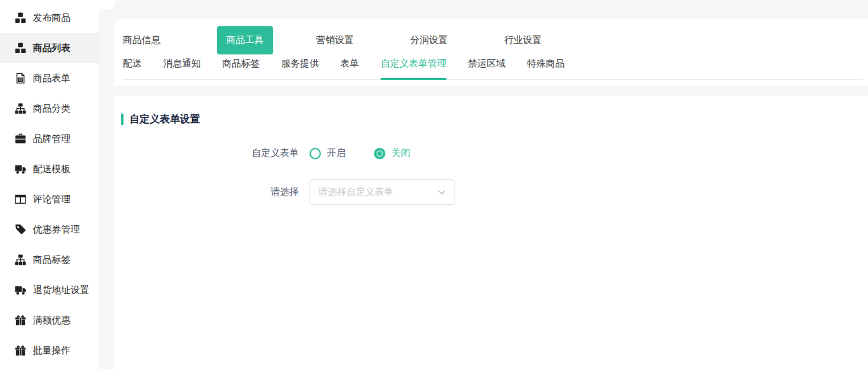  Describe the element at coordinates (50, 230) in the screenshot. I see `sidebar-item: 优惠券管理` at that location.